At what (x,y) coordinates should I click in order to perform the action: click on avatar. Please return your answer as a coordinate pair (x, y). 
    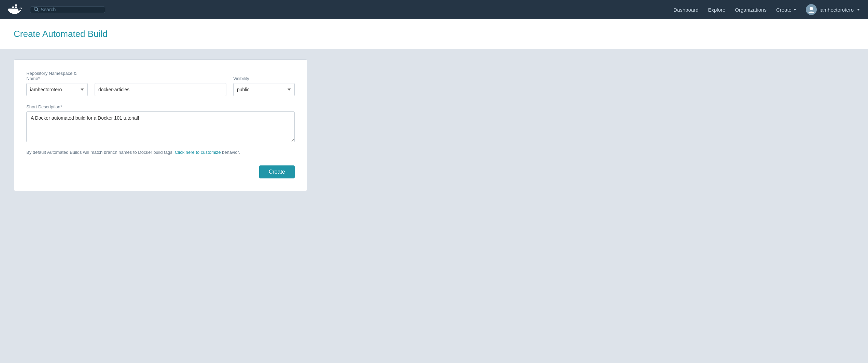
    Looking at the image, I should click on (811, 10).